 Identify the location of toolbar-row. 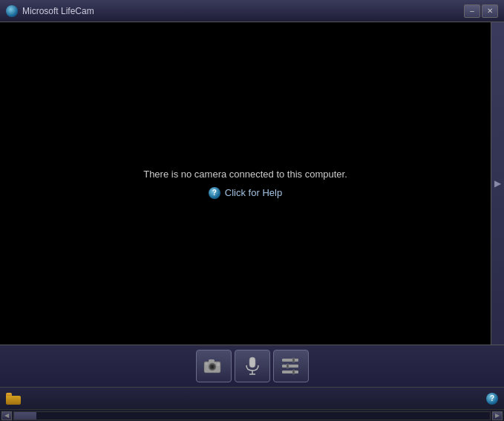
(252, 366).